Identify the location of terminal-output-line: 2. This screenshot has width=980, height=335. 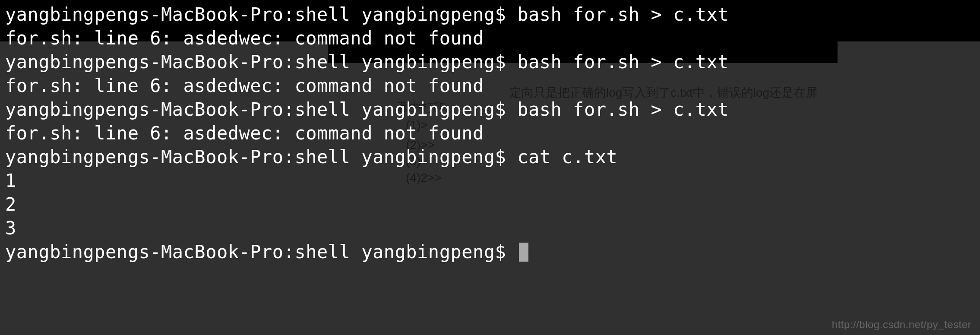
(490, 205).